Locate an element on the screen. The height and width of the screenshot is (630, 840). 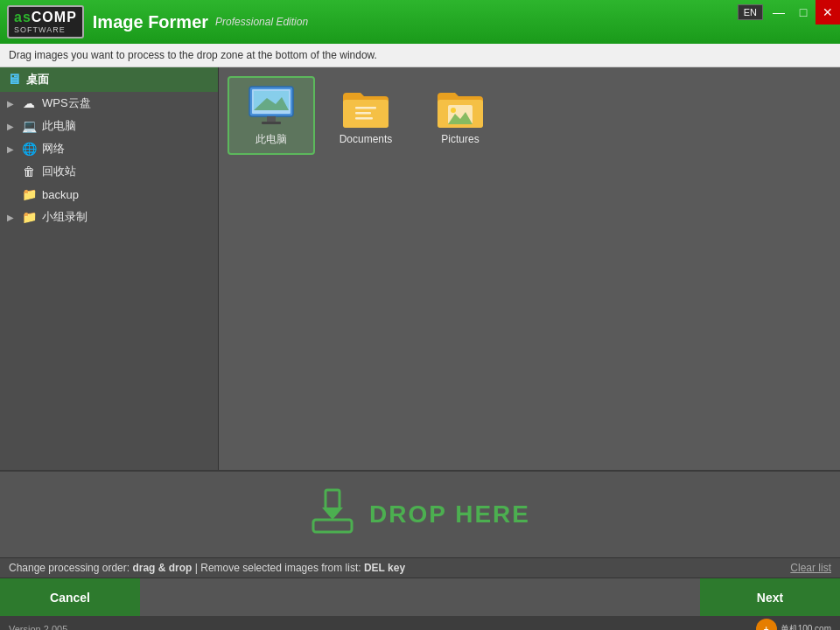
tree-header-label: 桌面 is located at coordinates (38, 80).